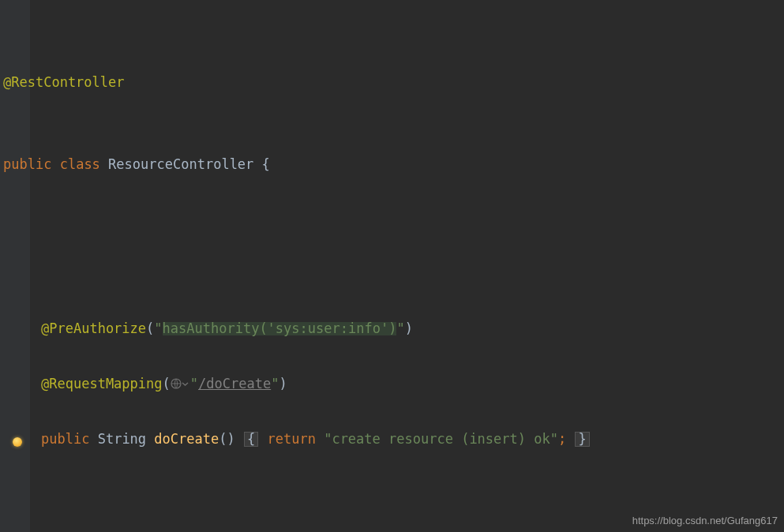 This screenshot has height=532, width=784. Describe the element at coordinates (291, 439) in the screenshot. I see `keyword-return: return` at that location.